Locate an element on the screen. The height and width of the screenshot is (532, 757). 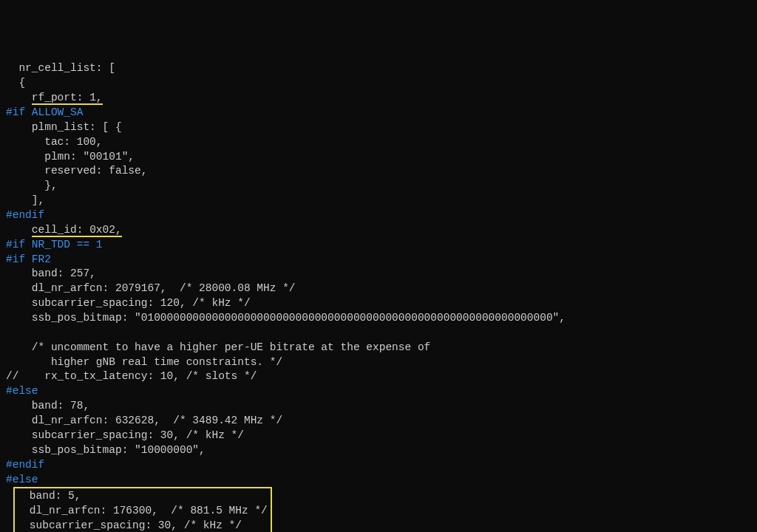
preprocessor-if: #if ALLOW_SA is located at coordinates (44, 112).